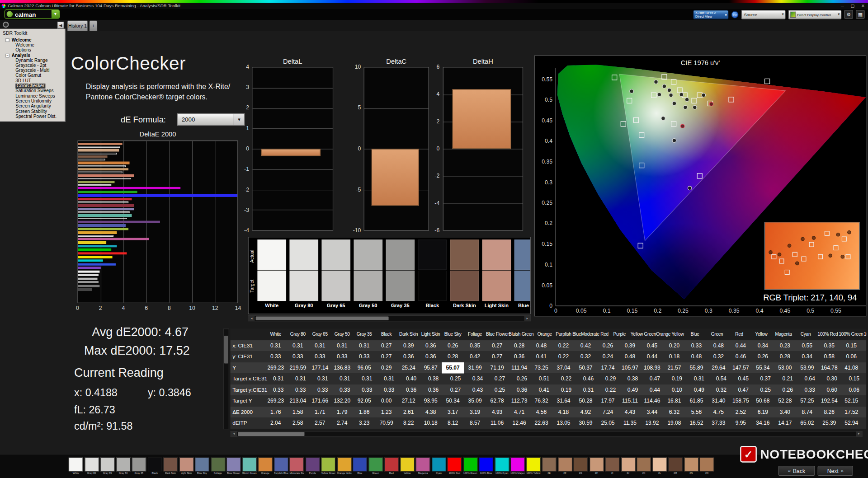  I want to click on table-cell: 27.12, so click(409, 401).